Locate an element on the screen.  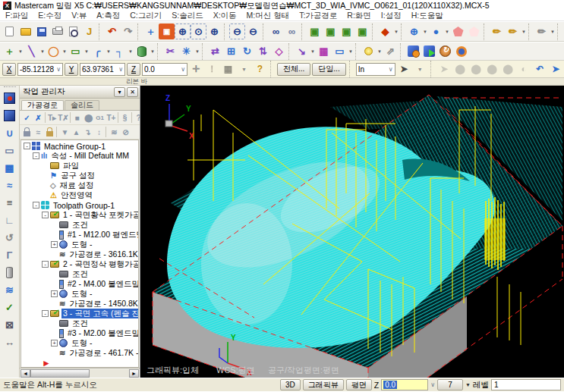
xform-copy-icon: ⊞ is located at coordinates (231, 52).